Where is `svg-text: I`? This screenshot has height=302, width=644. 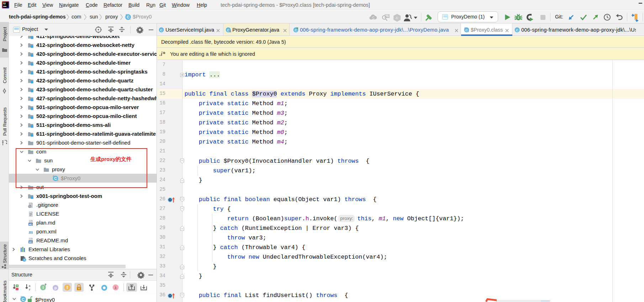 svg-text: I is located at coordinates (43, 287).